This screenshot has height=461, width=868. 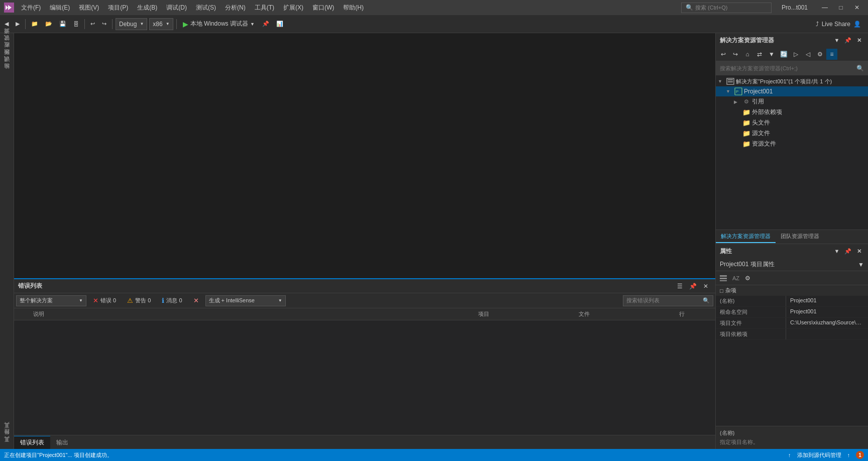 I want to click on prop-alphabetic-button: AZ, so click(x=735, y=278).